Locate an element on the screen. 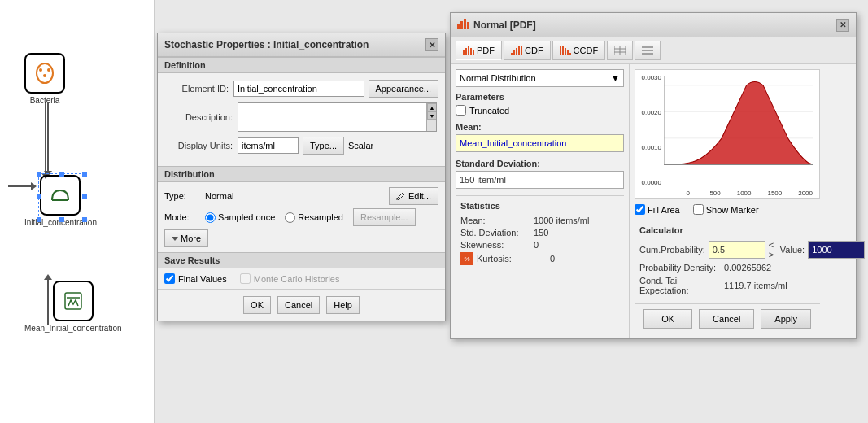 The height and width of the screenshot is (423, 868). node-initial: Initial_concentration is located at coordinates (60, 201).